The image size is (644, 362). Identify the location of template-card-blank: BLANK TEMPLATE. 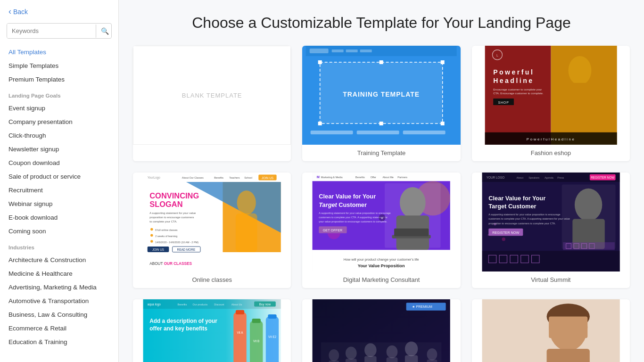
(212, 104).